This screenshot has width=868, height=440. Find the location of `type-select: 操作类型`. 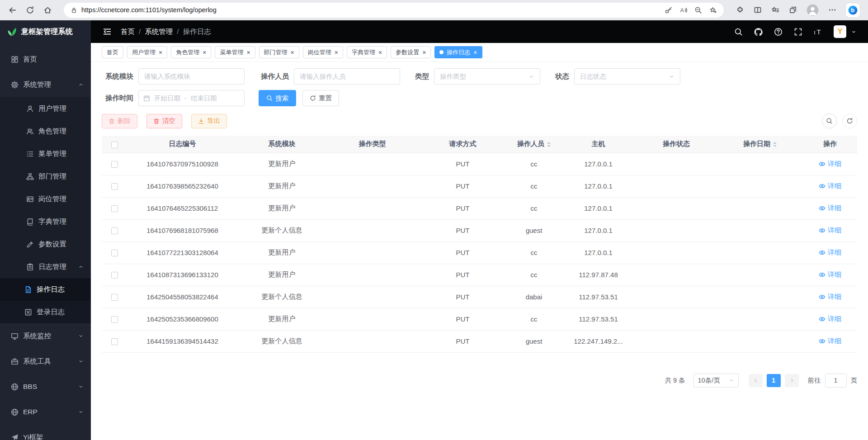

type-select: 操作类型 is located at coordinates (487, 76).